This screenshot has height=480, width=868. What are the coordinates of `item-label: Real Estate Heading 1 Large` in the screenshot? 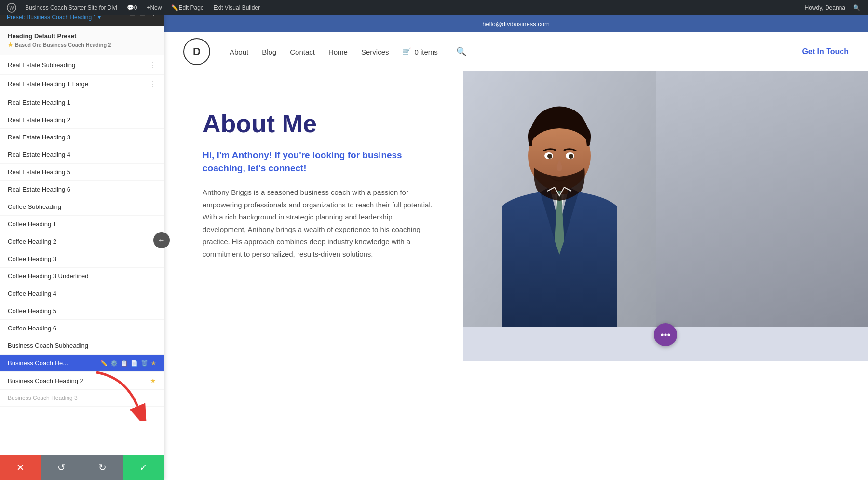 It's located at (48, 84).